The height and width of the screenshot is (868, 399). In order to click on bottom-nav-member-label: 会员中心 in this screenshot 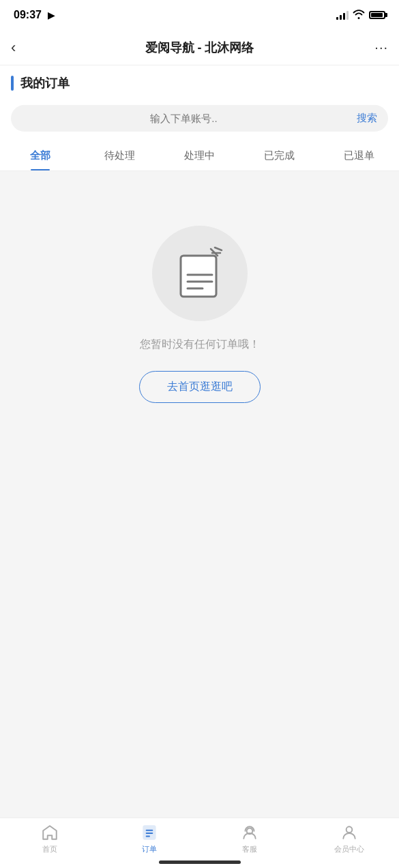, I will do `click(349, 850)`.